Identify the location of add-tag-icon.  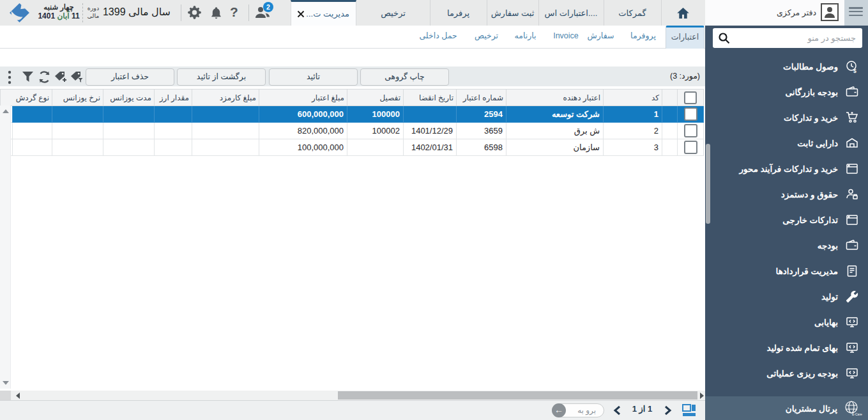
(61, 77).